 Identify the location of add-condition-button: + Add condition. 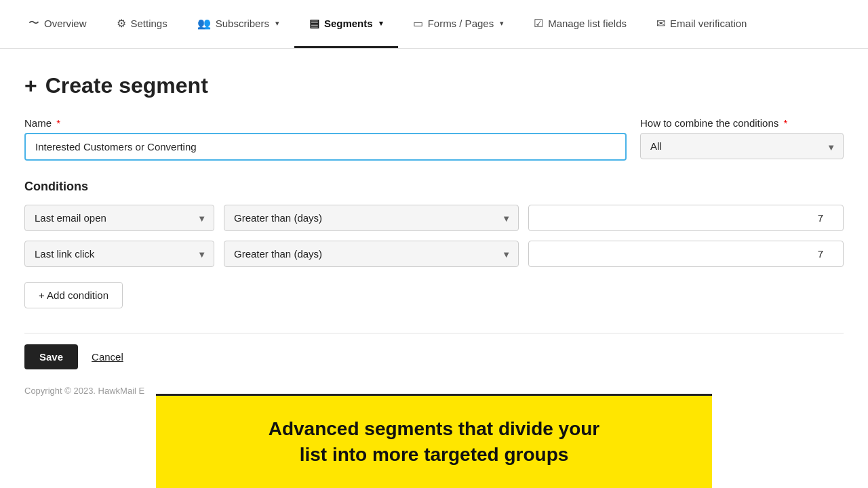
(73, 296).